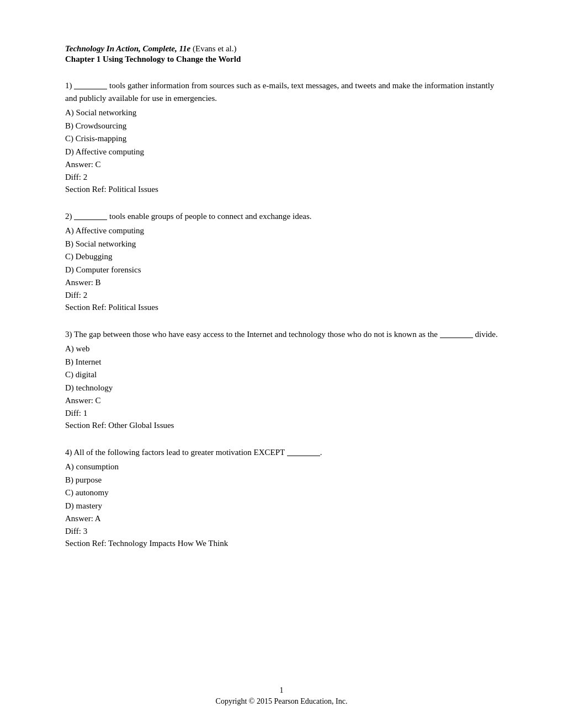 Image resolution: width=563 pixels, height=728 pixels. Describe the element at coordinates (286, 231) in the screenshot. I see `option-2-1: A) Affective computing` at that location.